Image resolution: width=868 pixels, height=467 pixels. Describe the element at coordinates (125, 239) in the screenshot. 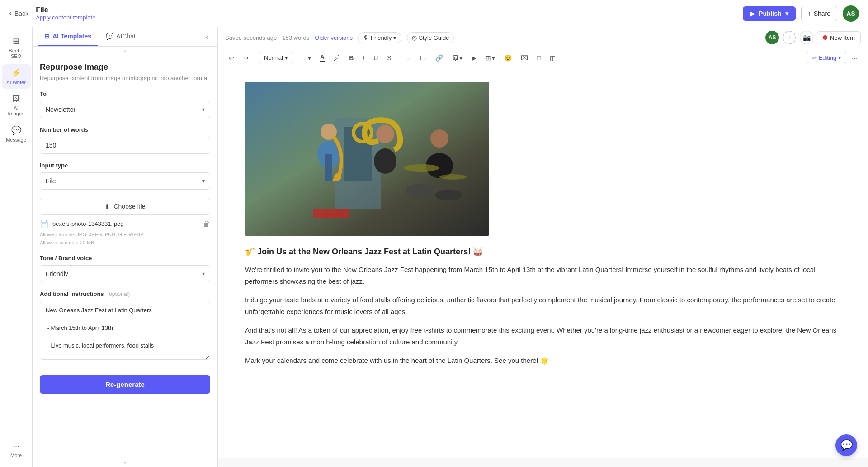

I see `file-hints: Allowed formats JPG, JPEG, PNG, GIF, WEB…` at that location.